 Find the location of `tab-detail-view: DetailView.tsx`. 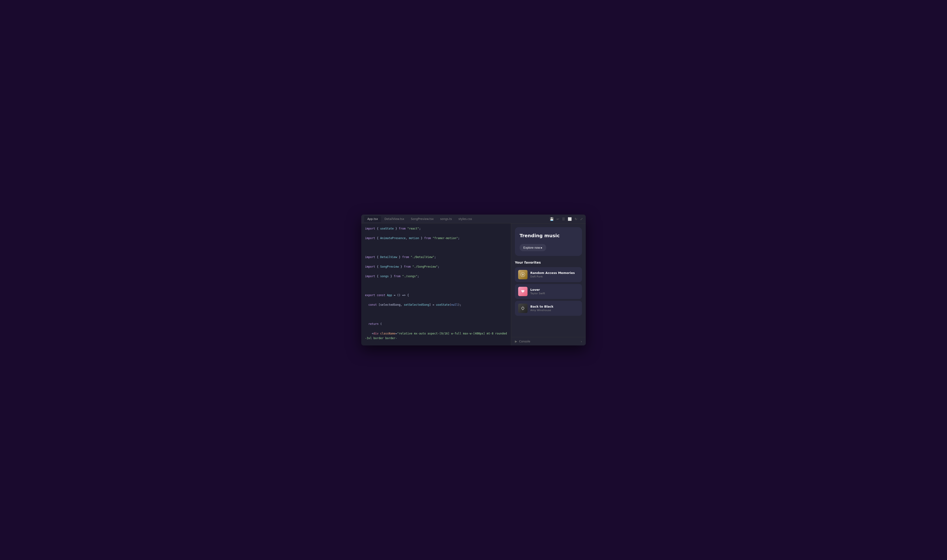

tab-detail-view: DetailView.tsx is located at coordinates (394, 219).